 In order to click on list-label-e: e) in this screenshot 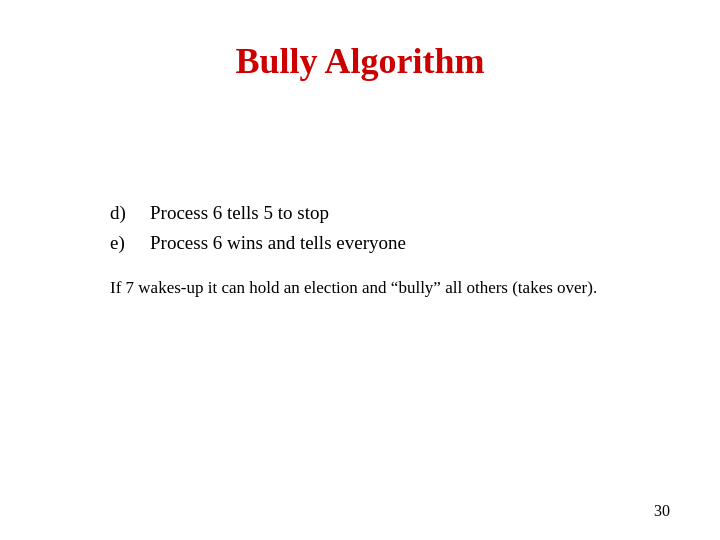, I will do `click(130, 243)`.